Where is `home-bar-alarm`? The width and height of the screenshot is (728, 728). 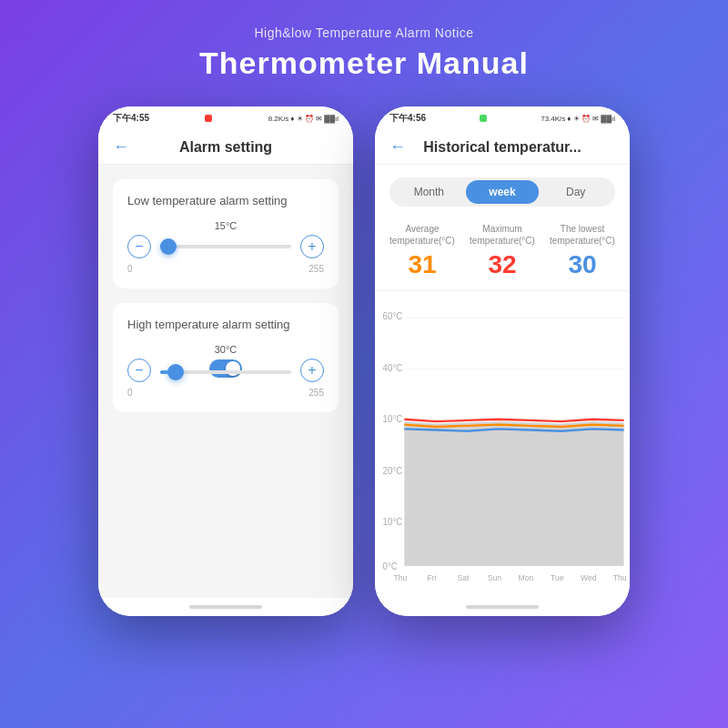 home-bar-alarm is located at coordinates (226, 607).